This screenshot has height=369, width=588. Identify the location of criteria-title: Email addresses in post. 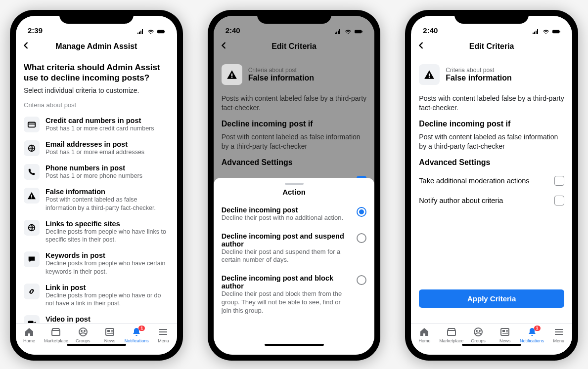
(95, 144).